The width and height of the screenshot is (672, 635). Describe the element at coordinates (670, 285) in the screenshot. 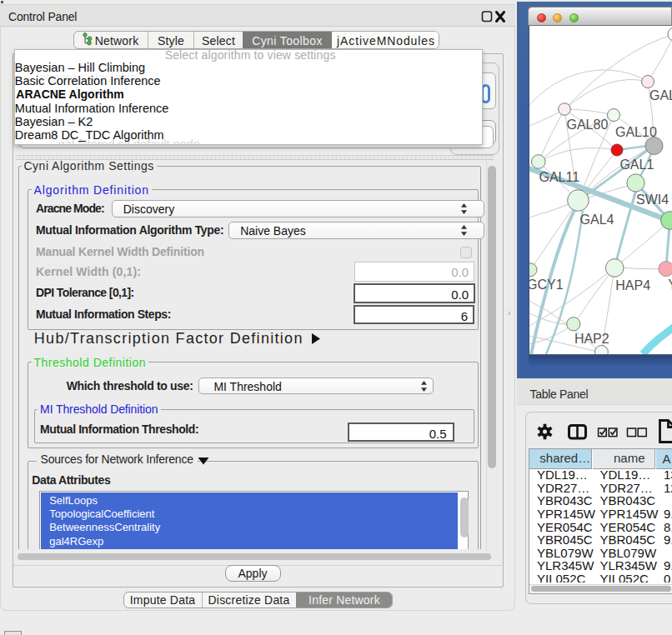

I see `svg-text: Y` at that location.